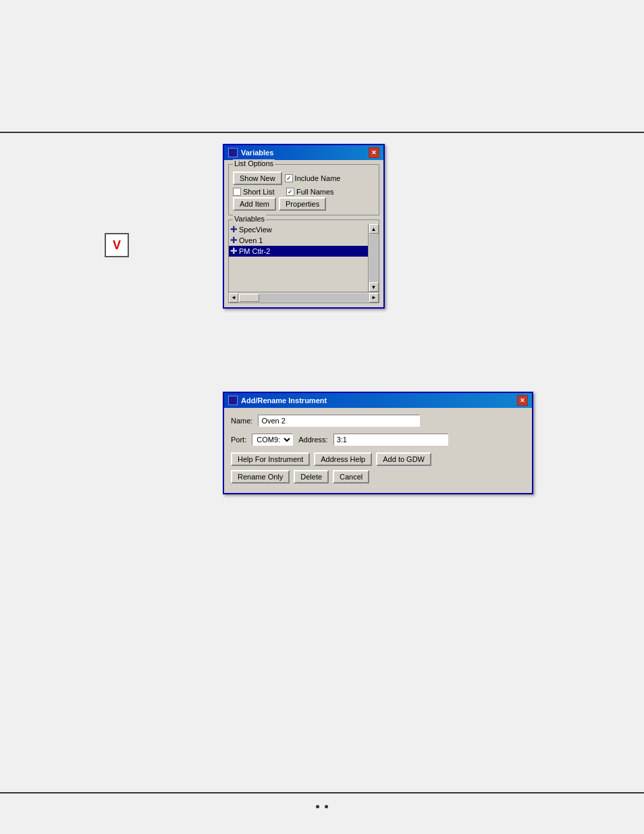 The height and width of the screenshot is (834, 644). Describe the element at coordinates (277, 400) in the screenshot. I see `rename-title-left: Add/Rename Instrument` at that location.